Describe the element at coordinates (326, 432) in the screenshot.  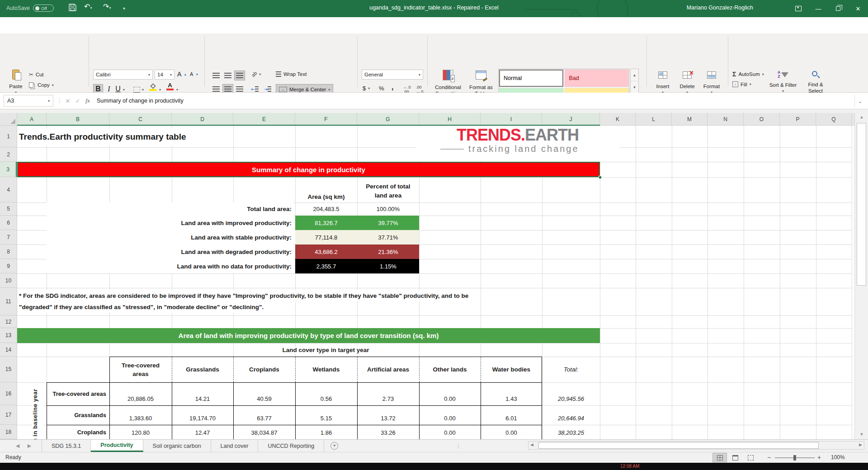
I see `matrix-cell: 1.86` at that location.